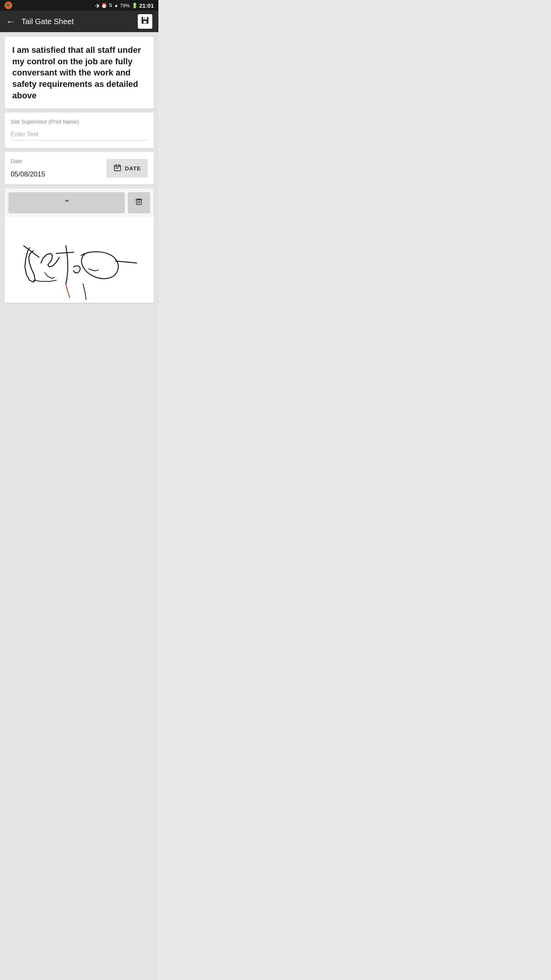 This screenshot has width=551, height=980. What do you see at coordinates (139, 203) in the screenshot?
I see `trash-icon` at bounding box center [139, 203].